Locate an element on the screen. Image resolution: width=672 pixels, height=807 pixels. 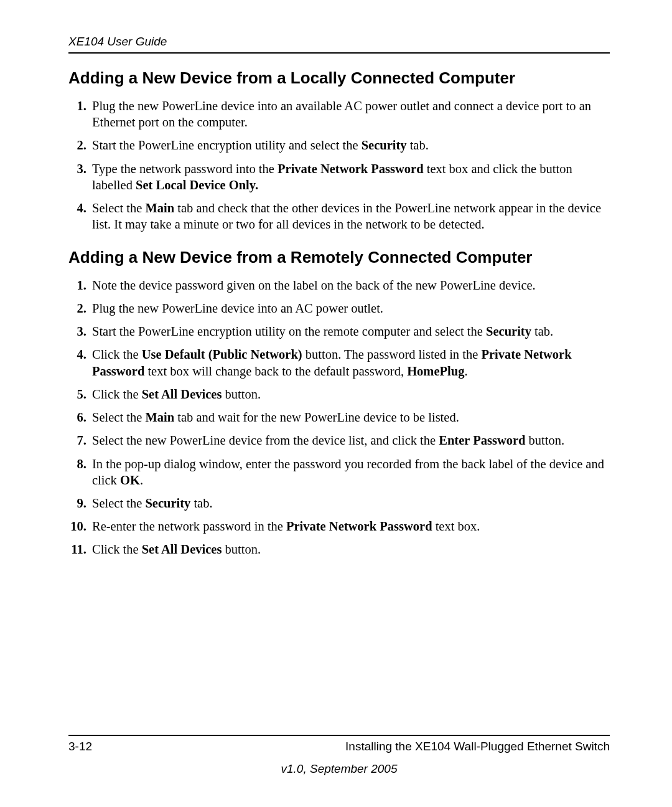
step-text: Plug the new PowerLine device into an AC… is located at coordinates (238, 308).